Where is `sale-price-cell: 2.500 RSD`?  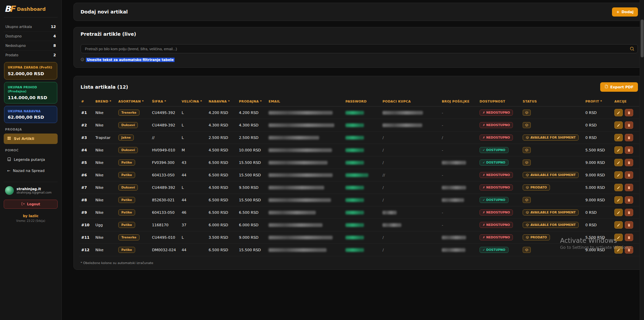 sale-price-cell: 2.500 RSD is located at coordinates (252, 138).